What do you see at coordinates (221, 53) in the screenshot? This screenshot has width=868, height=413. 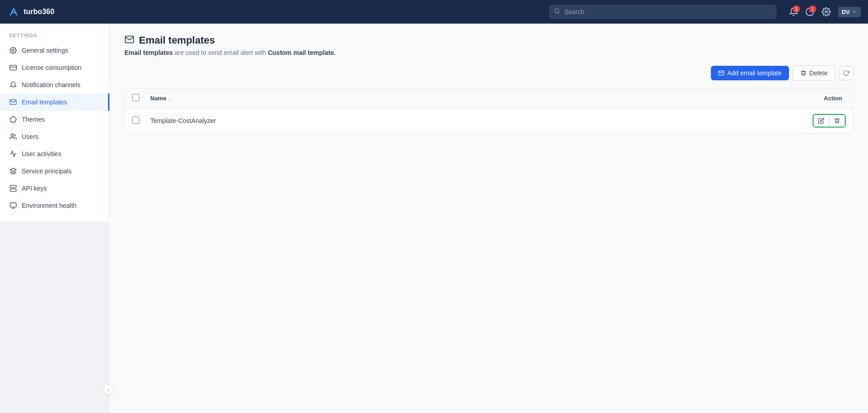 I see `page-subtitle-text: are used to send email alert with` at bounding box center [221, 53].